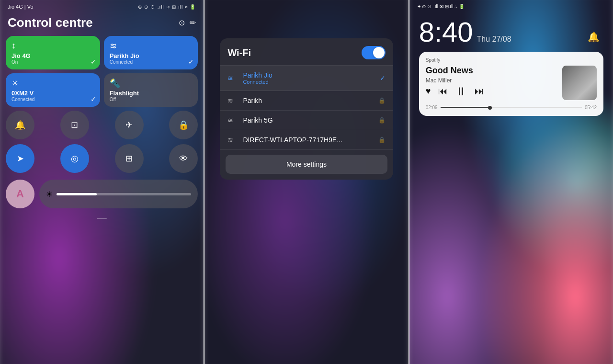 This screenshot has width=613, height=364. What do you see at coordinates (20, 159) in the screenshot?
I see `location-button: ➤` at bounding box center [20, 159].